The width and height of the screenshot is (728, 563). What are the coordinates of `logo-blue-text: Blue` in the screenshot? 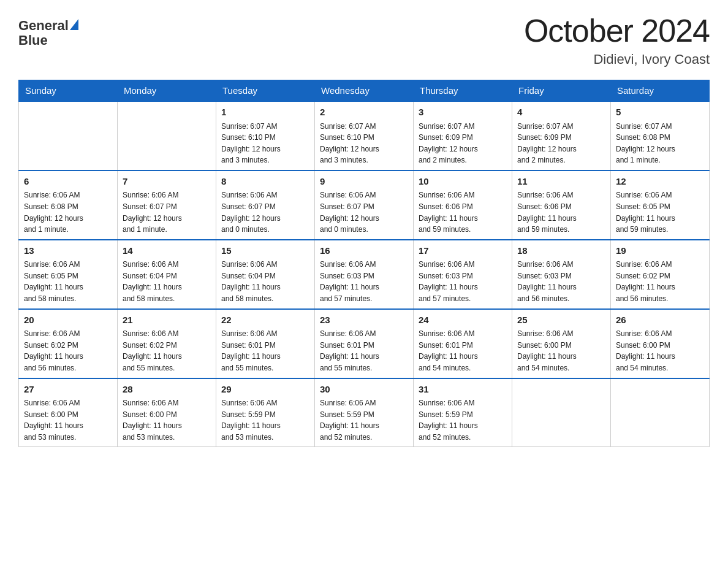 It's located at (33, 40).